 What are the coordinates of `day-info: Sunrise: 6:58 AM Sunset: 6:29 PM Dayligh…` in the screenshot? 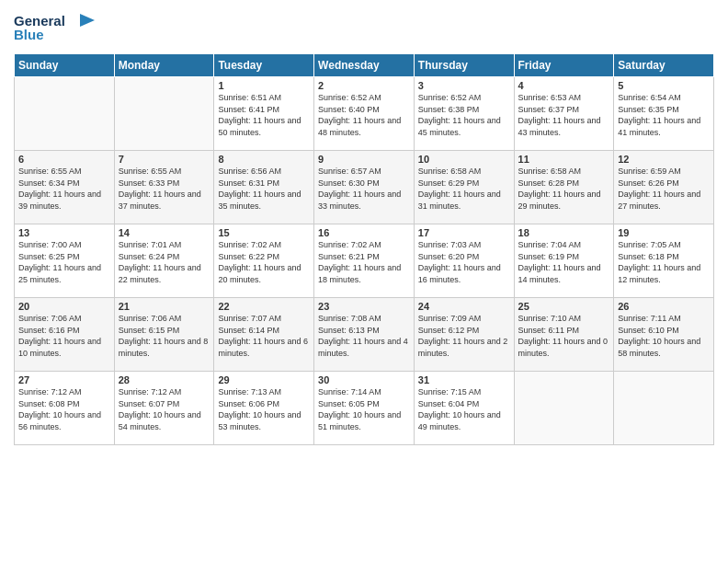 It's located at (464, 189).